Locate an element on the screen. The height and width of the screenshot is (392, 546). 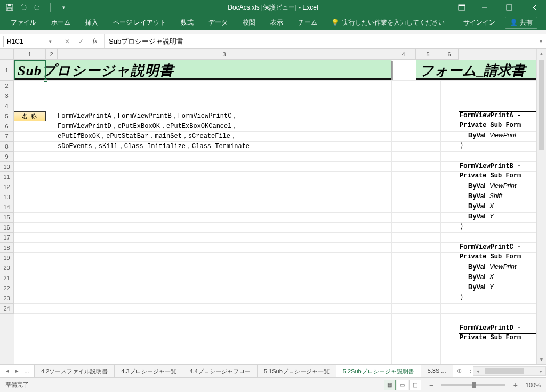
column-headers: 1 2 3 4 5 6 is located at coordinates (275, 54).